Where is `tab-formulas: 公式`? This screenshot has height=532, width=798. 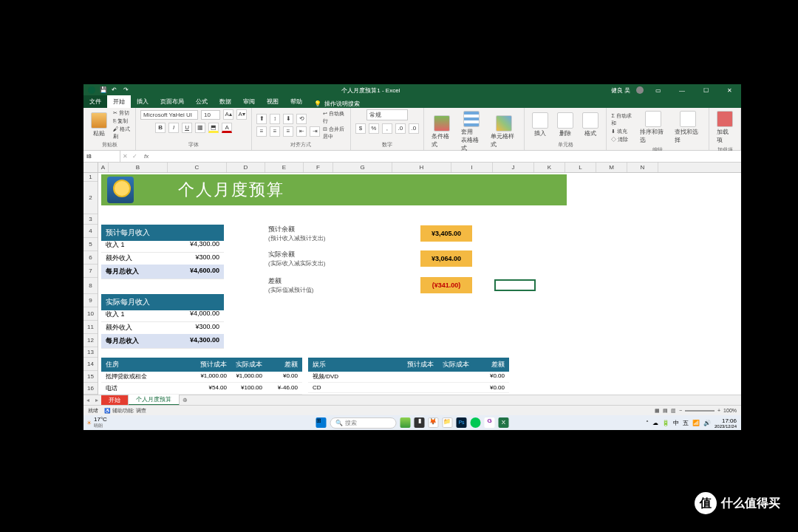 tab-formulas: 公式 is located at coordinates (202, 102).